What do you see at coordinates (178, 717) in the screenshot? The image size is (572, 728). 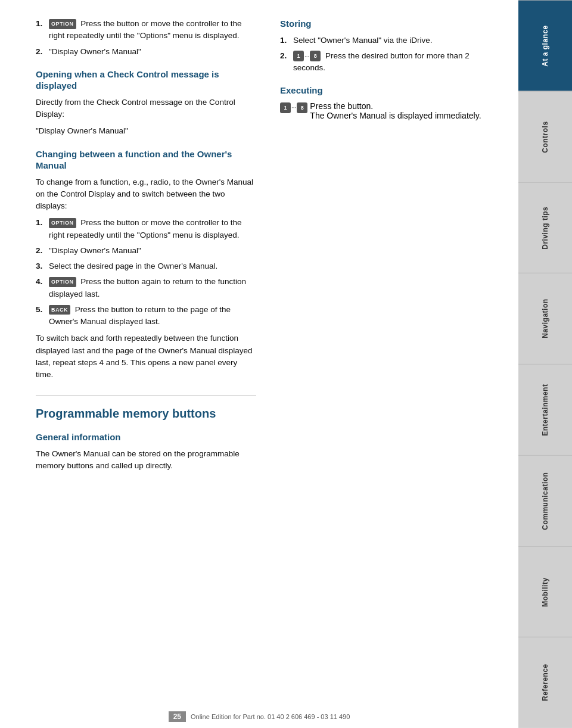 I see `page-number: 25` at bounding box center [178, 717].